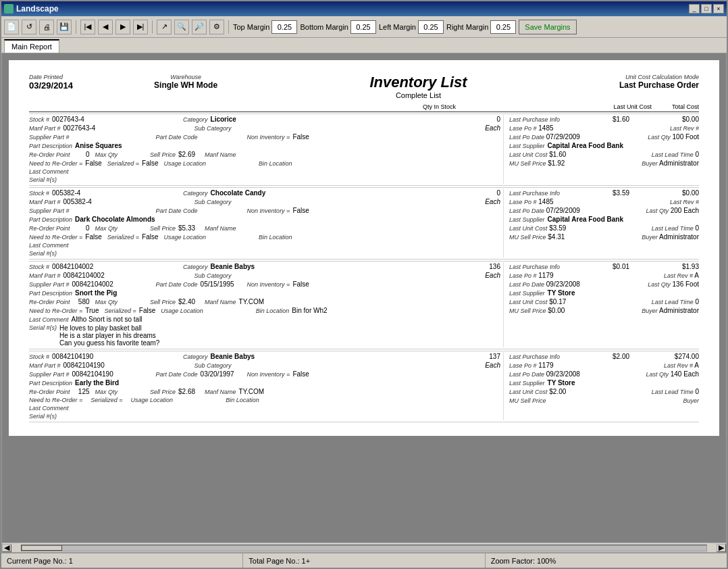  I want to click on window-title: Landscape, so click(38, 9).